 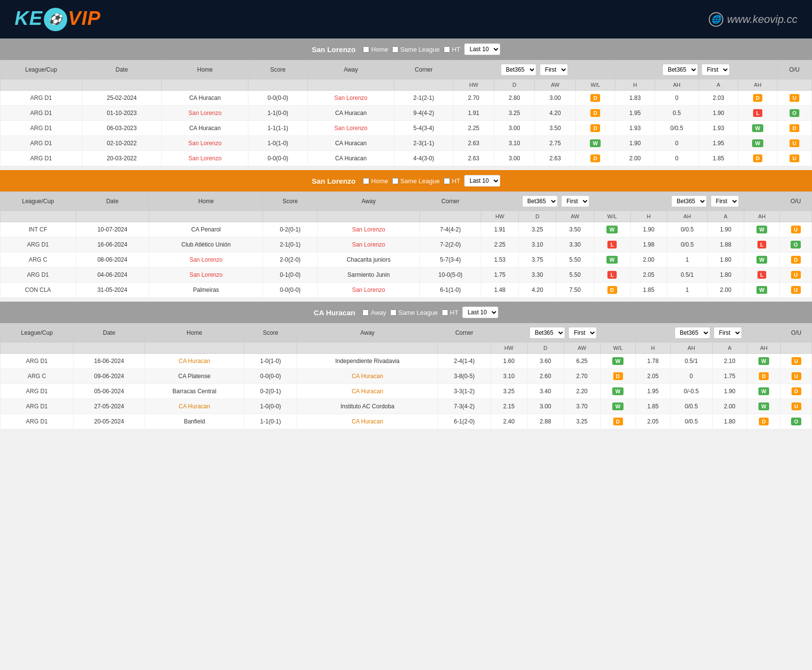 What do you see at coordinates (708, 333) in the screenshot?
I see `s3-col-bet365-group2: Bet365 First` at bounding box center [708, 333].